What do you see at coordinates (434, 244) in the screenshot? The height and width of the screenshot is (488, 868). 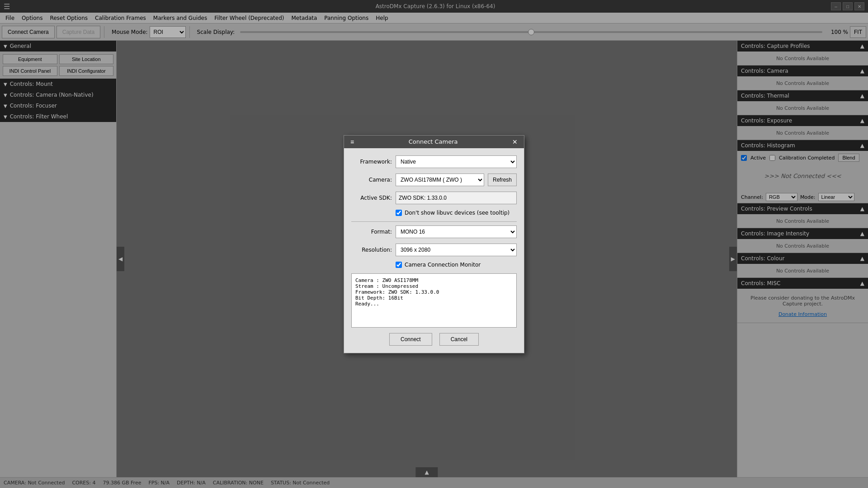 I see `connect-camera-modal: ≡ Connect Camera ✕ Framework: Native IND…` at bounding box center [434, 244].